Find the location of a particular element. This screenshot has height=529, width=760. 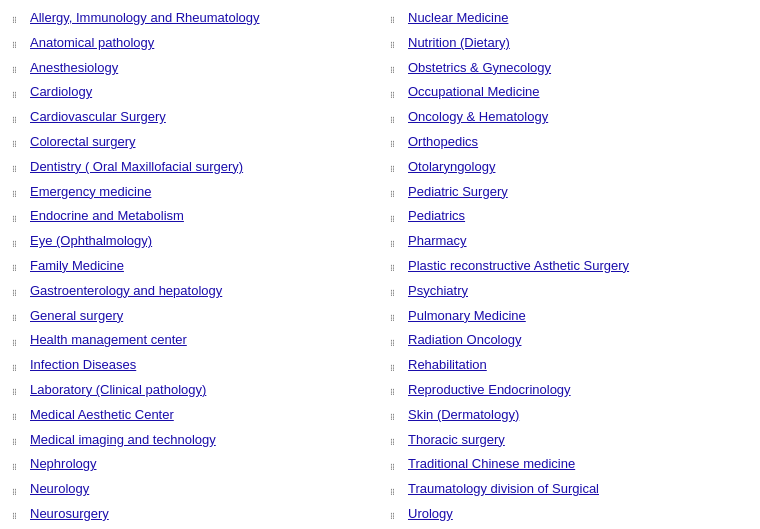

list-item: Family Medicine is located at coordinates (191, 266).